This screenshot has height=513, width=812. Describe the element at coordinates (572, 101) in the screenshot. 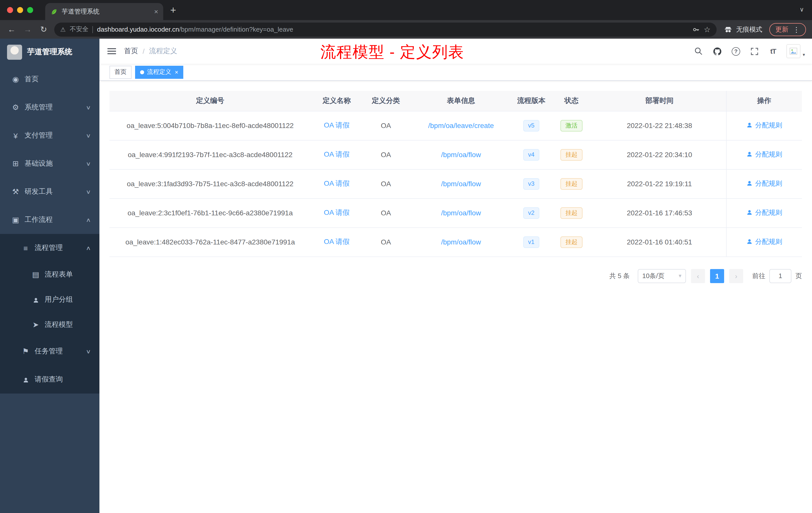

I see `header-status: 状态` at that location.